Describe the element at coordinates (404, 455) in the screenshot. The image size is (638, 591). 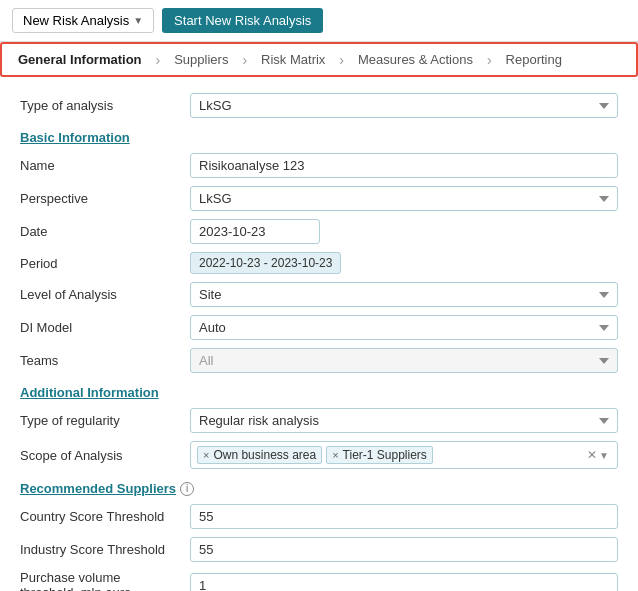
I see `scope-control: × Own business area × Tier-1 Suppliers ✕…` at that location.